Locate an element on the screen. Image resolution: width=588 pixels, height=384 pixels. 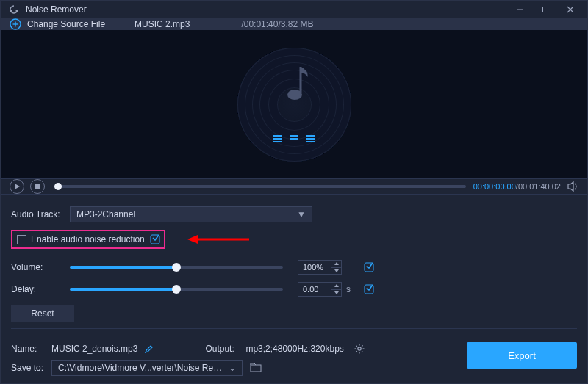
delay-unit: s is located at coordinates (350, 289).